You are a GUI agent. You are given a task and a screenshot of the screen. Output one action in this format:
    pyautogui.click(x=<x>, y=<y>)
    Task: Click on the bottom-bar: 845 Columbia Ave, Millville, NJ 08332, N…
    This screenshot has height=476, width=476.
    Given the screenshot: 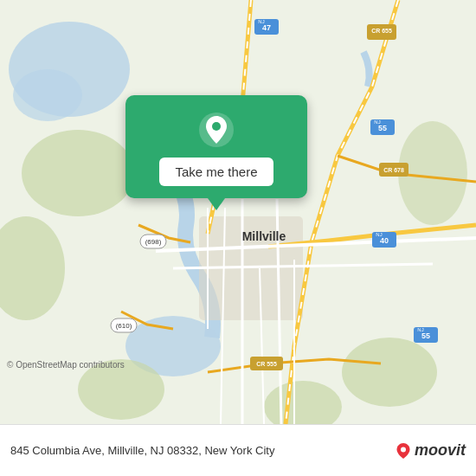 What is the action you would take?
    pyautogui.click(x=238, y=450)
    